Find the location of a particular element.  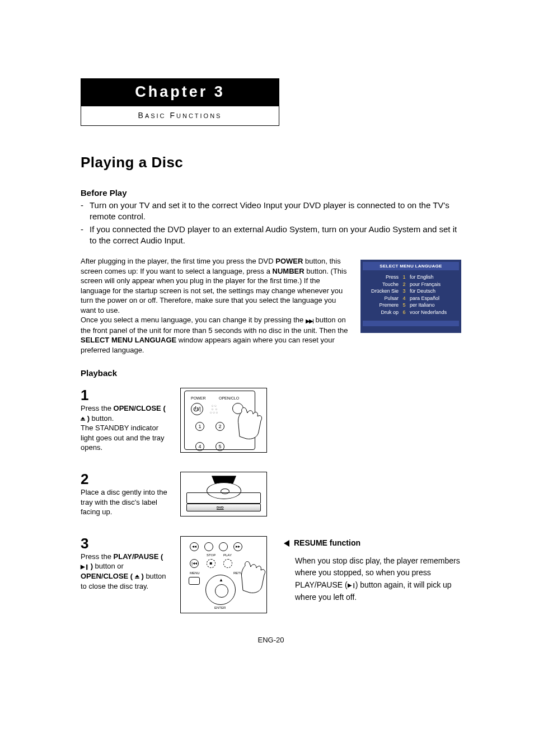

step-2: 2 Place a disc gently into the tray with… is located at coordinates (271, 495).